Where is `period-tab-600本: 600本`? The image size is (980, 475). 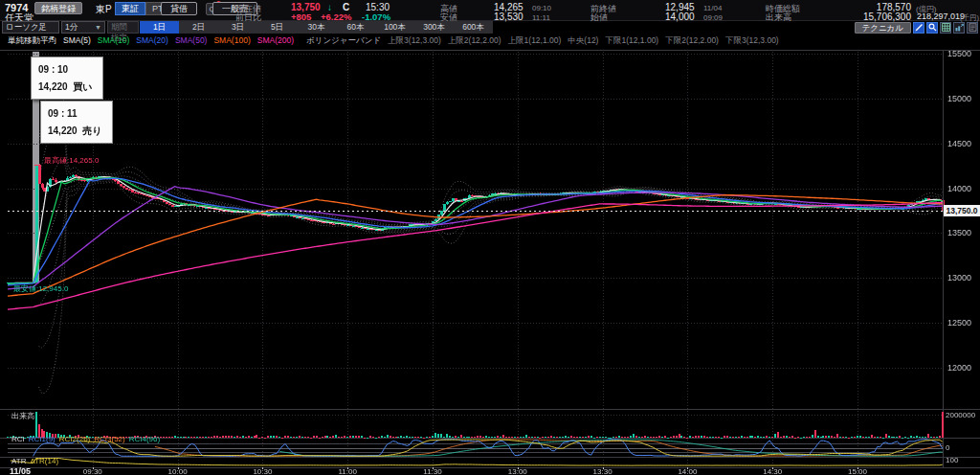 period-tab-600本: 600本 is located at coordinates (473, 27).